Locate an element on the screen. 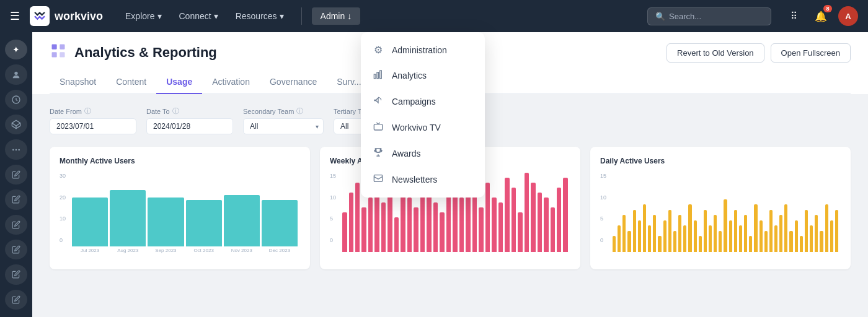  date-from-label: Date From ⓘ is located at coordinates (93, 111).